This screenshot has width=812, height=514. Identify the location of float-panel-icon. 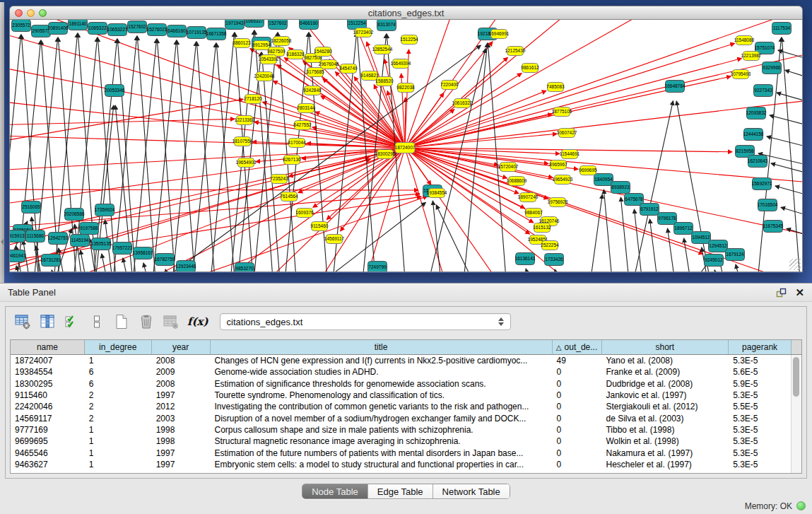
(782, 293).